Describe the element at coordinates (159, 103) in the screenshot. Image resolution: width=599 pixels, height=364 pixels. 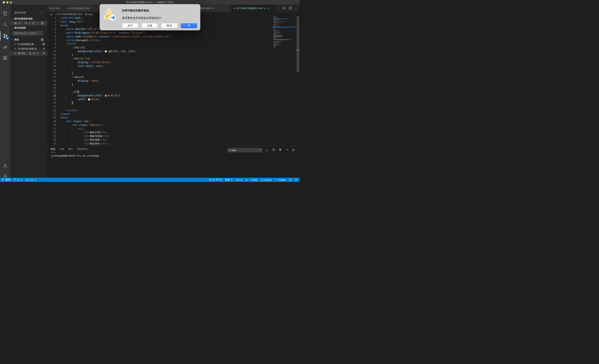
I see `code-line: 24 }` at that location.